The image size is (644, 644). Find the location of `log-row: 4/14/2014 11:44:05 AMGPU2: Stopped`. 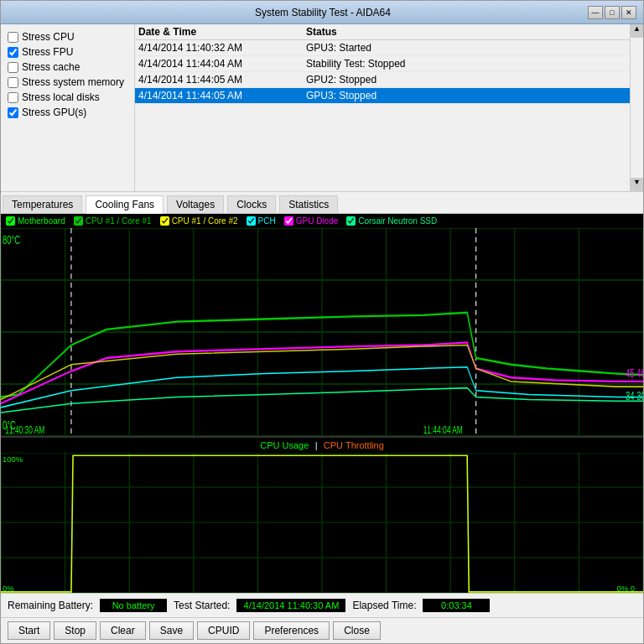

log-row: 4/14/2014 11:44:05 AMGPU2: Stopped is located at coordinates (382, 80).